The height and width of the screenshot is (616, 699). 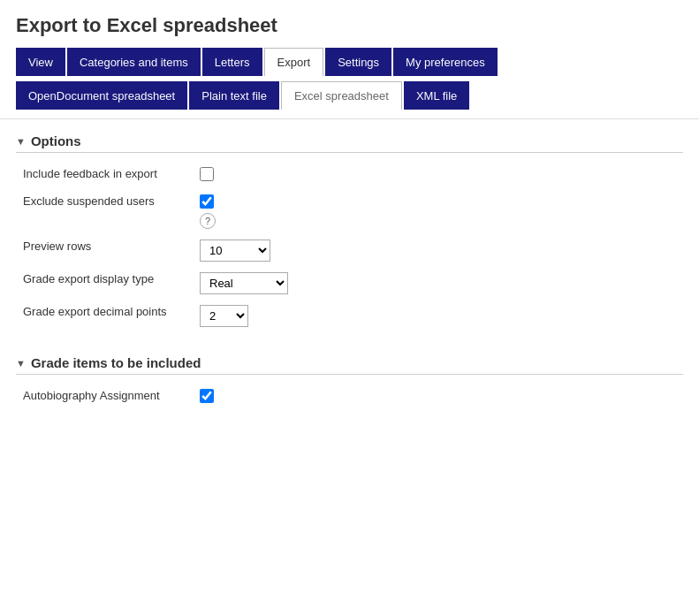 What do you see at coordinates (294, 62) in the screenshot?
I see `nav-export: Export` at bounding box center [294, 62].